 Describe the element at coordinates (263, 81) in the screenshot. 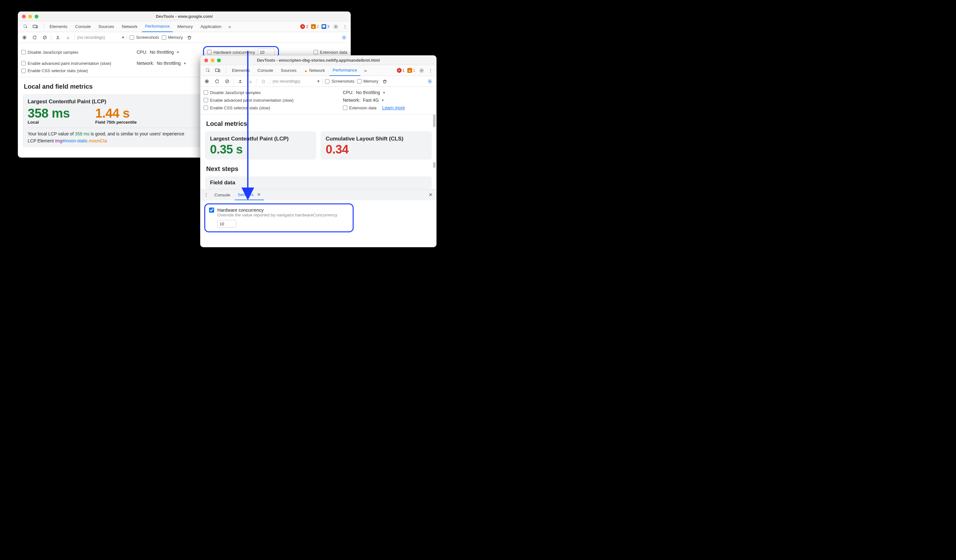

I see `home-icon` at that location.